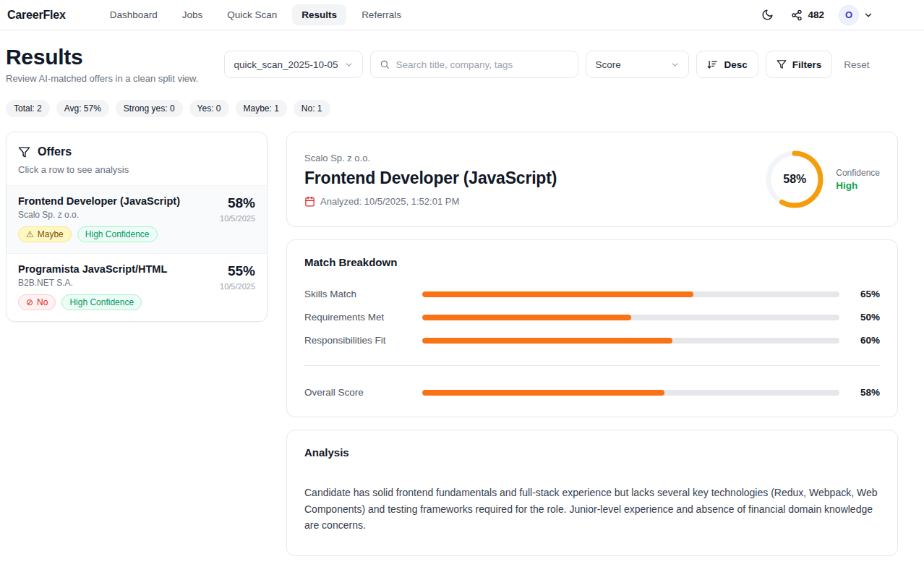 The width and height of the screenshot is (924, 588). I want to click on score-ring-value: 58%, so click(795, 179).